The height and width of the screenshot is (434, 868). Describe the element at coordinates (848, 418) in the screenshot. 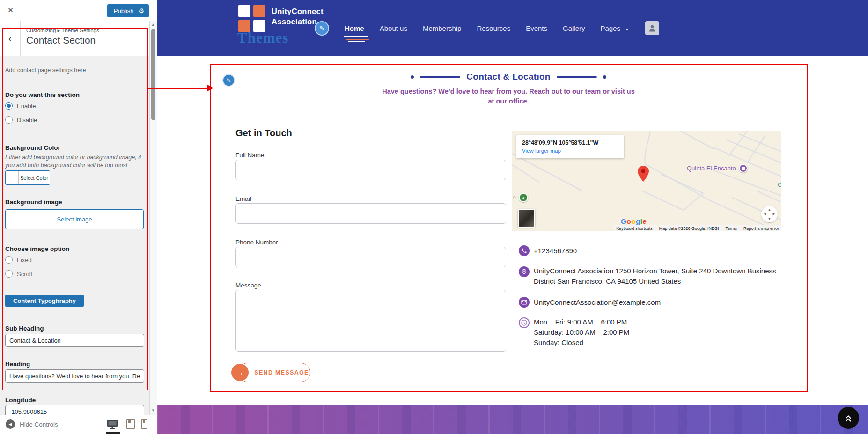

I see `scroll-to-top-button` at that location.